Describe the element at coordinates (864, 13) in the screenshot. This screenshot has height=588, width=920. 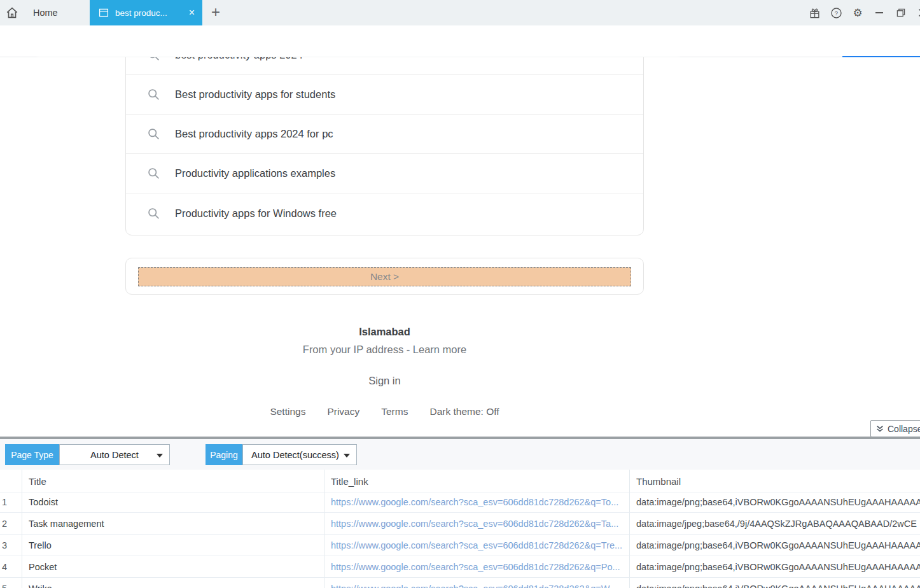
I see `window-controls: ? ⚙` at that location.